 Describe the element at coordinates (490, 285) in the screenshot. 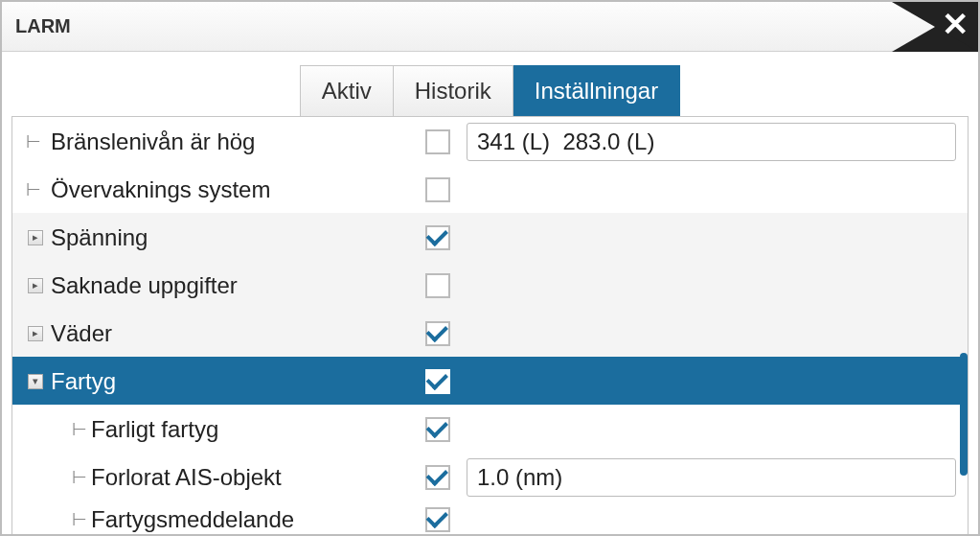

I see `row-saknade: ▸ Saknade uppgifter` at that location.